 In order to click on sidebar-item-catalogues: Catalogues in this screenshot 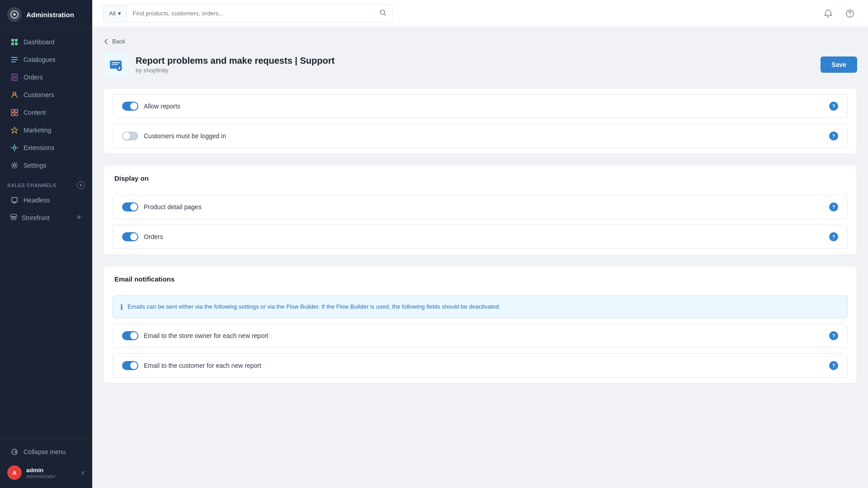, I will do `click(46, 60)`.